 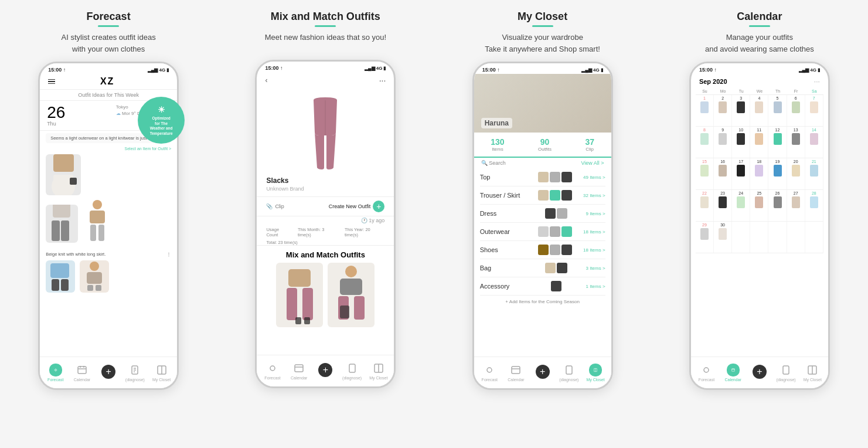 What do you see at coordinates (516, 373) in the screenshot?
I see `closet-nav-calendar: Calendar` at bounding box center [516, 373].